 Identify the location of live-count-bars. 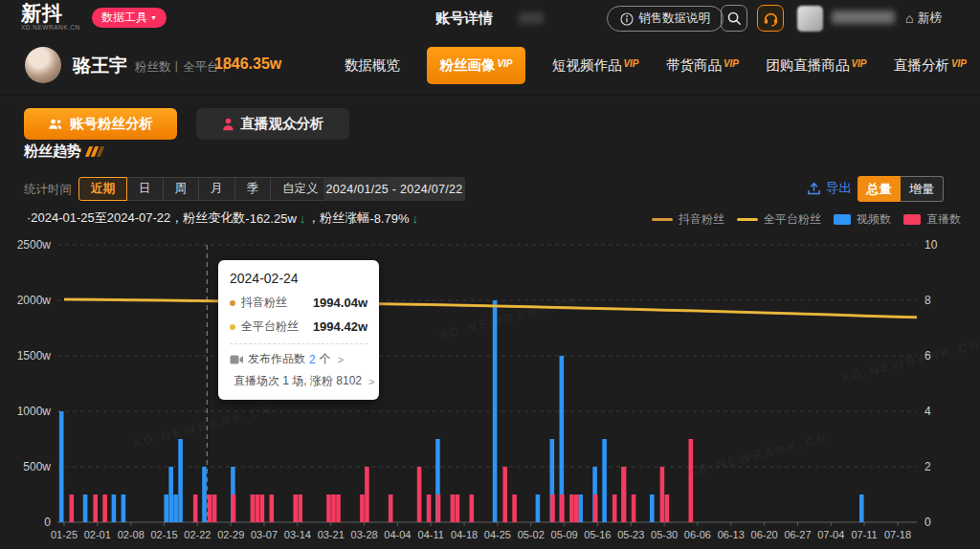
(382, 480).